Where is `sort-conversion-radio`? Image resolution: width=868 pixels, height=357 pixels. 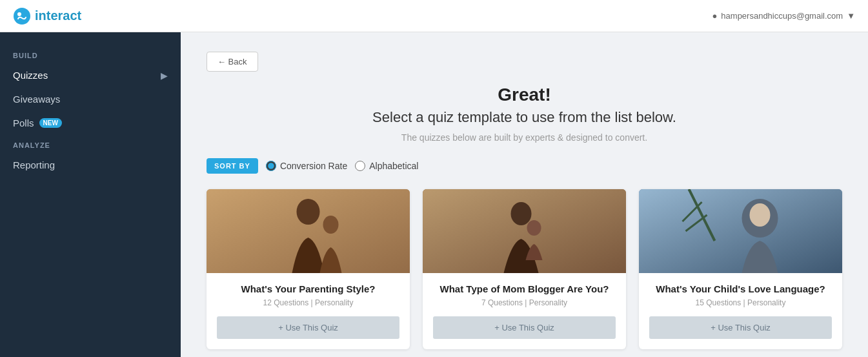 sort-conversion-radio is located at coordinates (271, 166).